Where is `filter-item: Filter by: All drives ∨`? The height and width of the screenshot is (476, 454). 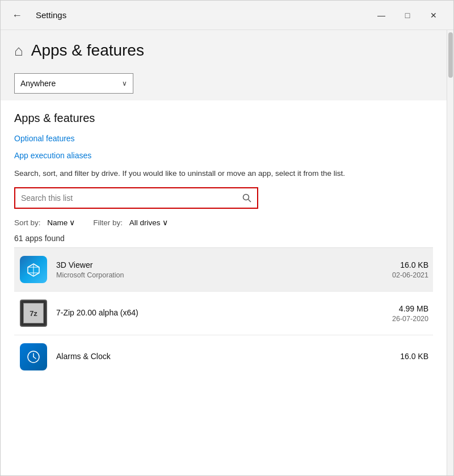
filter-item: Filter by: All drives ∨ is located at coordinates (131, 222).